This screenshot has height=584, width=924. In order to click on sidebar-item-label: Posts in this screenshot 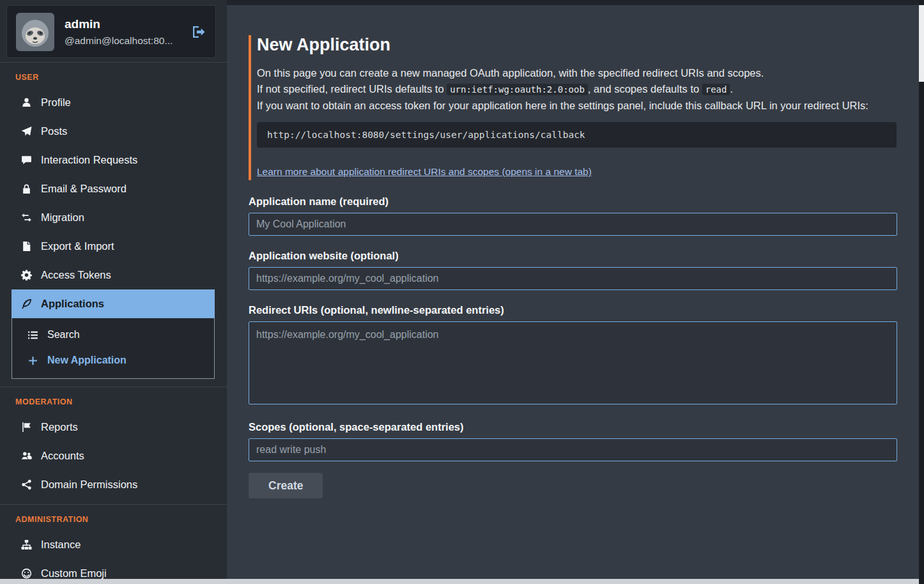, I will do `click(54, 132)`.